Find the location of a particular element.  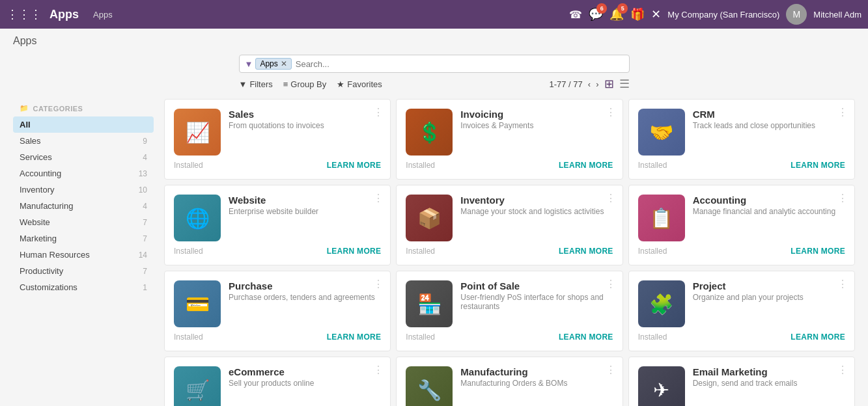

sidebar-item-website: Website7 is located at coordinates (83, 223).